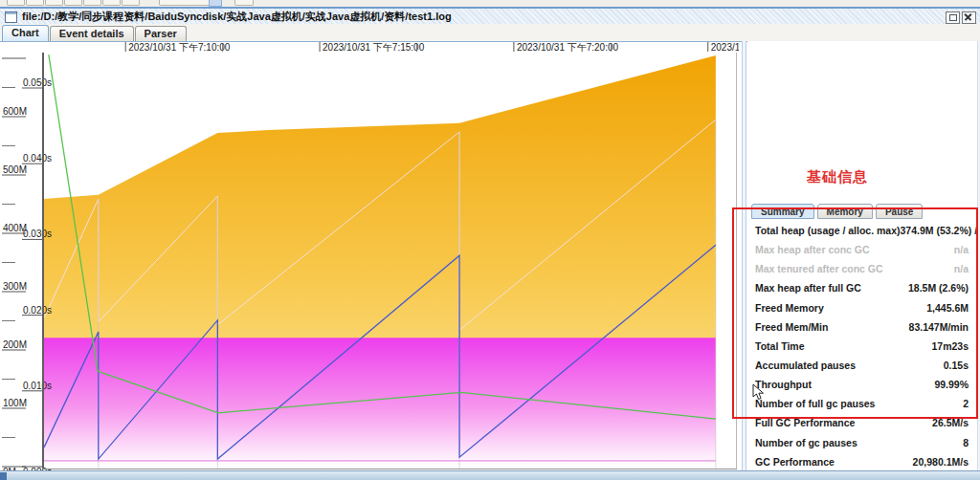 Image resolution: width=980 pixels, height=480 pixels. What do you see at coordinates (939, 327) in the screenshot?
I see `summary-row-value: 83.147M/min` at bounding box center [939, 327].